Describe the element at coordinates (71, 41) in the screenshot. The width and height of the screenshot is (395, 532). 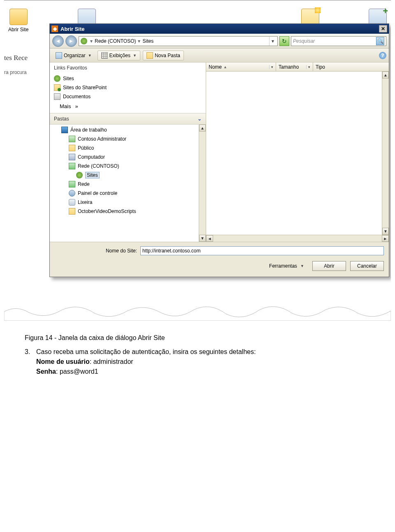
I see `nav-forward-button: ►` at that location.